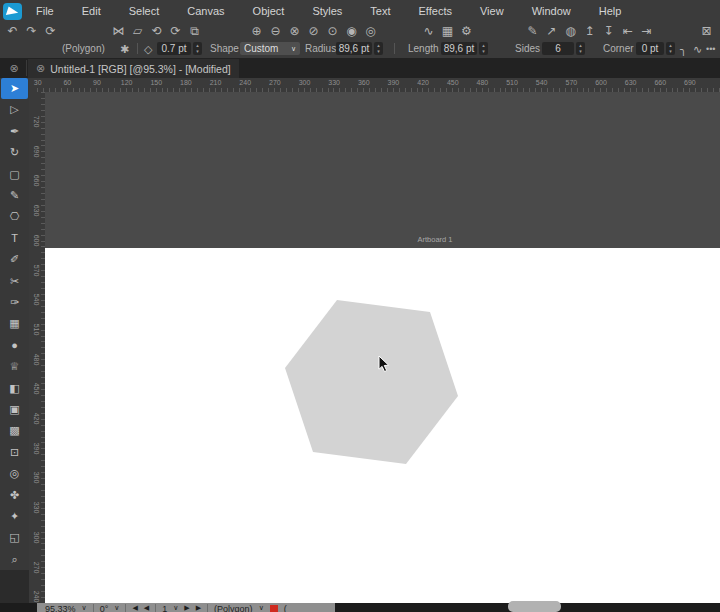 Image resolution: width=720 pixels, height=612 pixels. I want to click on status-tool-label: (Polygon), so click(234, 608).